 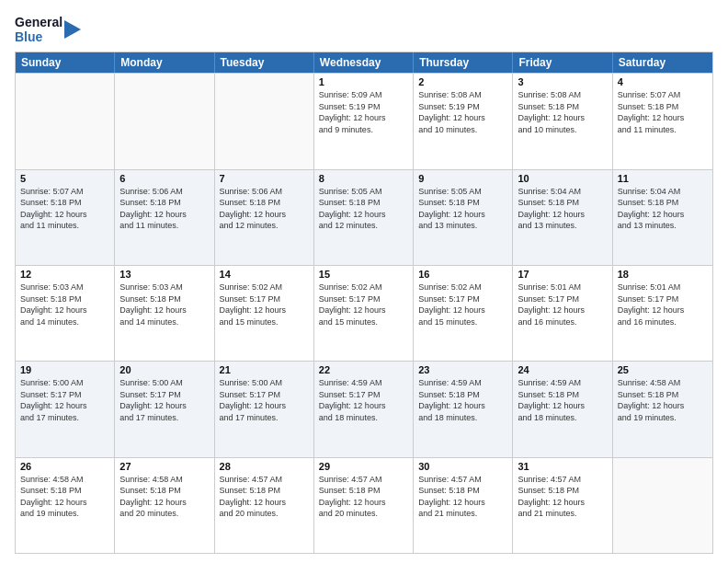 What do you see at coordinates (64, 370) in the screenshot?
I see `day-number: 19` at bounding box center [64, 370].